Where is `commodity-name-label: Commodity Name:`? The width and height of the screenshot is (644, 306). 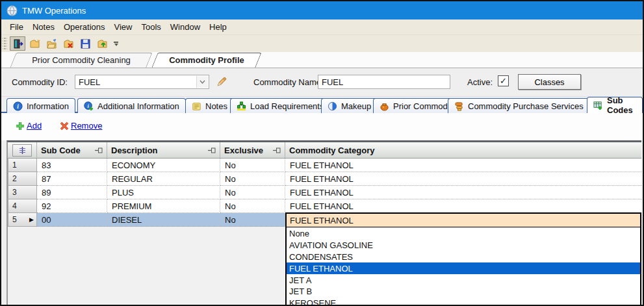
commodity-name-label: Commodity Name: is located at coordinates (289, 82).